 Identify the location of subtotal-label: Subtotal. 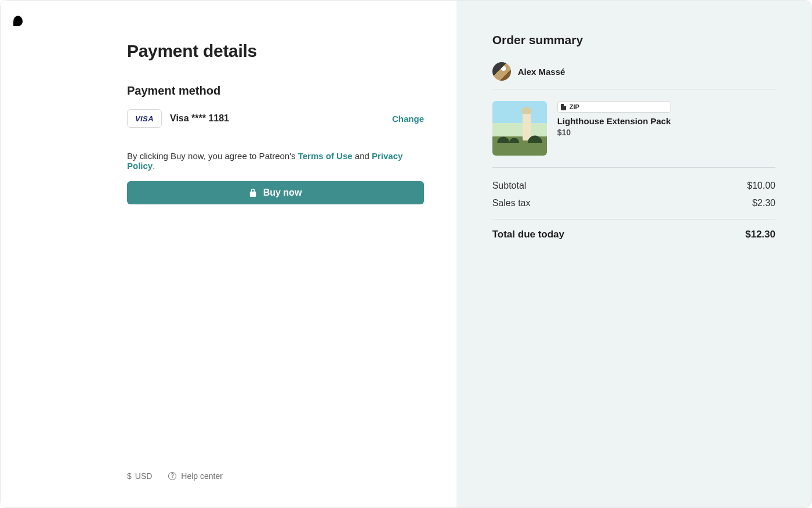
(509, 186).